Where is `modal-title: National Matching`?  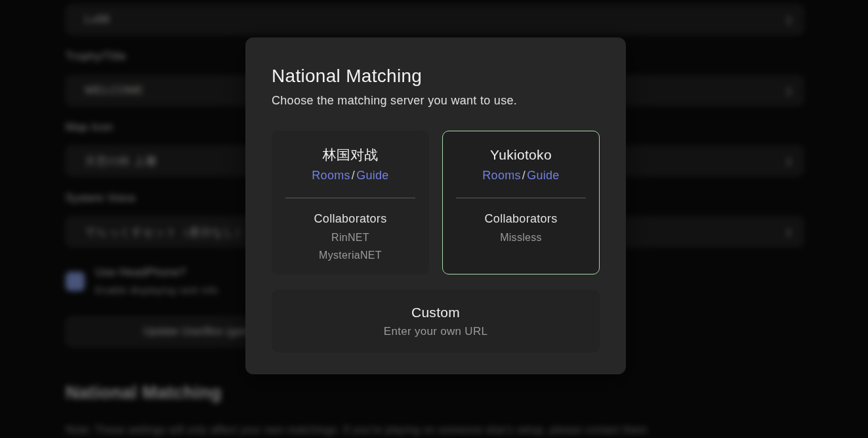
modal-title: National Matching is located at coordinates (436, 76).